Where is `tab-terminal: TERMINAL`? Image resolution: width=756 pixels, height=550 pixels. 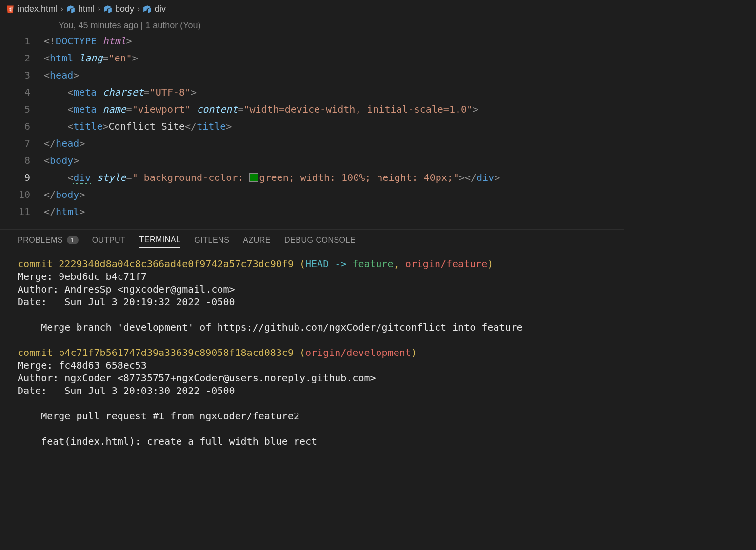 tab-terminal: TERMINAL is located at coordinates (160, 242).